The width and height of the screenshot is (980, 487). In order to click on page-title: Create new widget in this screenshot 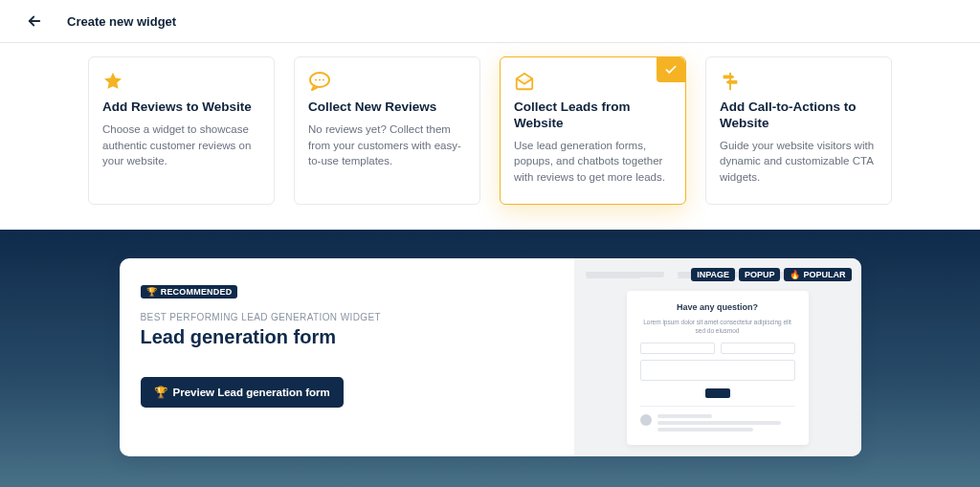, I will do `click(122, 21)`.